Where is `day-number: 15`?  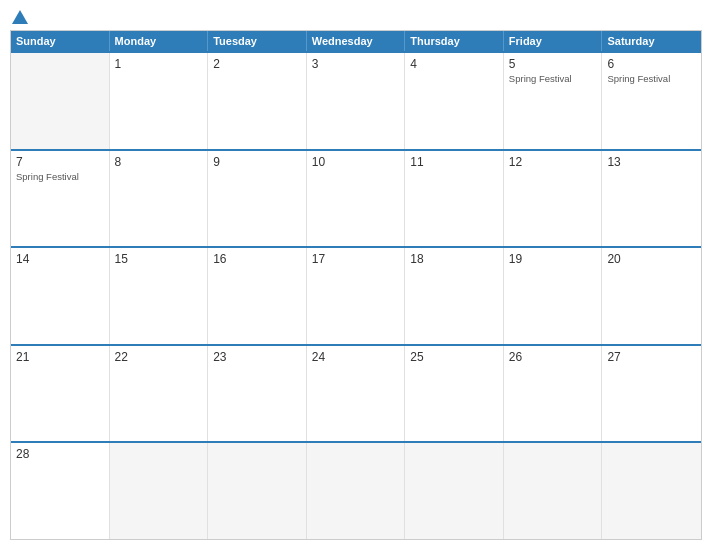
day-number: 15 is located at coordinates (159, 259).